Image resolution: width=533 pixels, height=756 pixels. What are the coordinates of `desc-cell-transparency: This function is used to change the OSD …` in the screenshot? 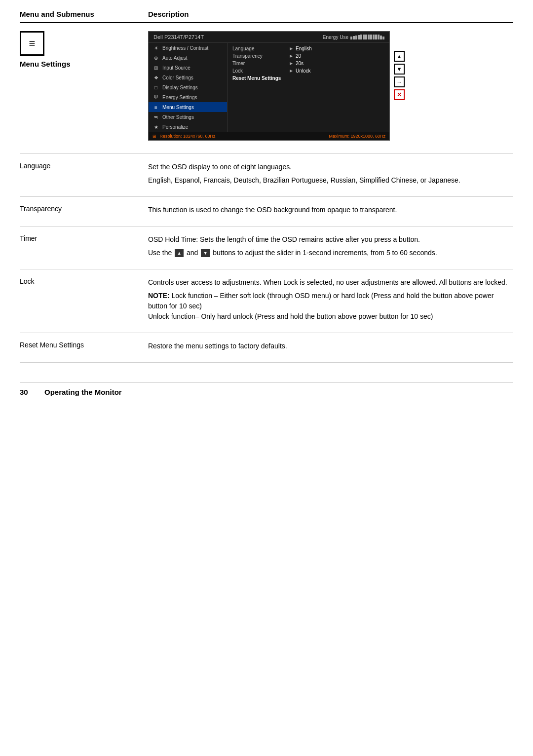 It's located at (331, 212).